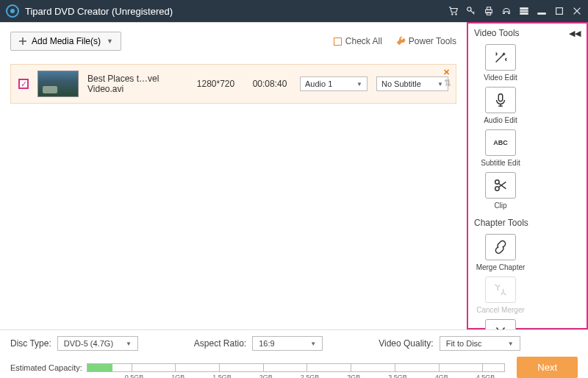 This screenshot has width=588, height=378. I want to click on plus-icon, so click(23, 41).